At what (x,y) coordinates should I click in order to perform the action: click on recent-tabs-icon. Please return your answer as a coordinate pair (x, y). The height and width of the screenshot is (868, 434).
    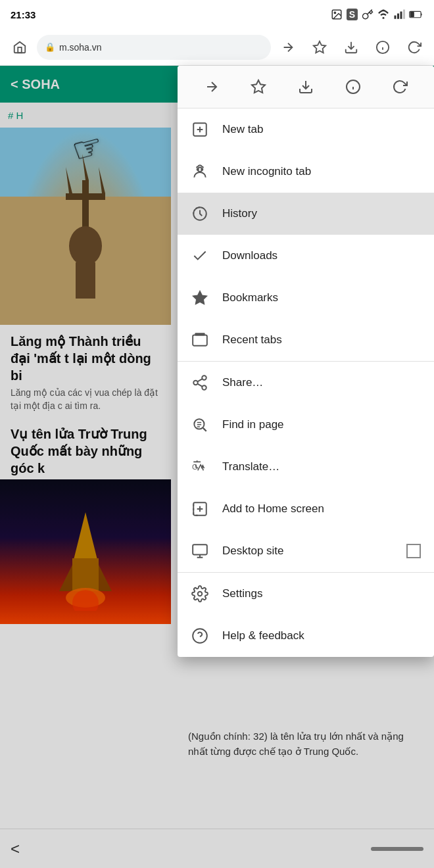
    Looking at the image, I should click on (200, 340).